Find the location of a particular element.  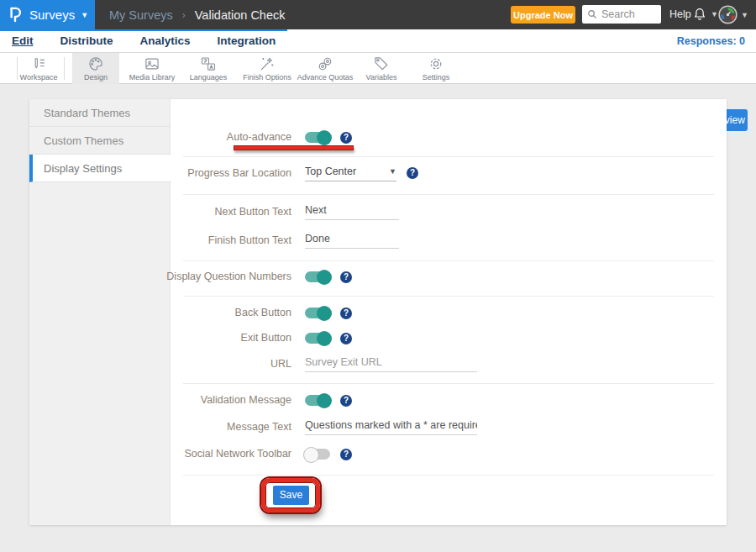

toolbar-item-finish-options: Finish Options is located at coordinates (267, 69).